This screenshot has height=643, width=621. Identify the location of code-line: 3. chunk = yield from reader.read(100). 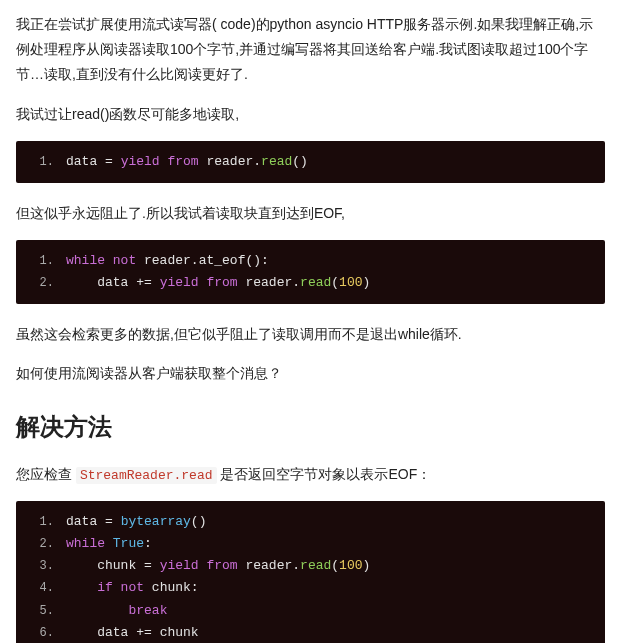
(310, 566).